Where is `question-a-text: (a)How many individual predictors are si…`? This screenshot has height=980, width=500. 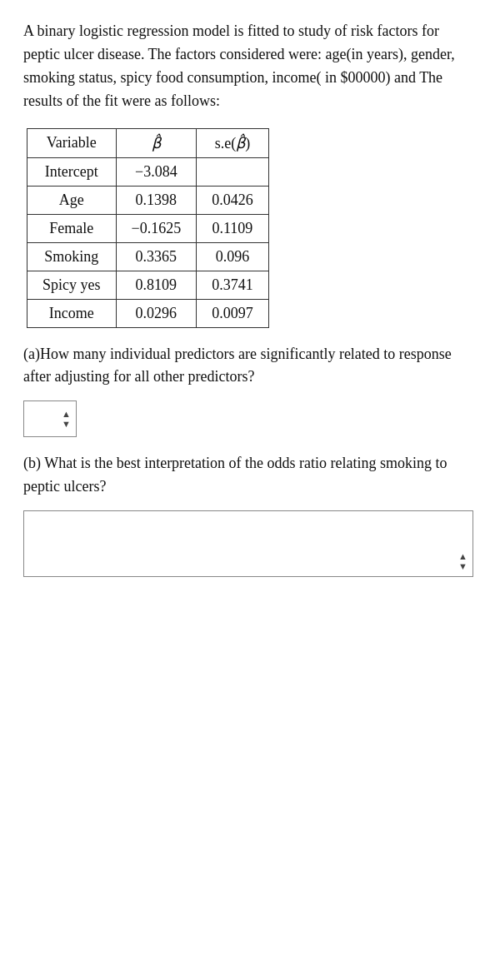
question-a-text: (a)How many individual predictors are si… is located at coordinates (250, 366).